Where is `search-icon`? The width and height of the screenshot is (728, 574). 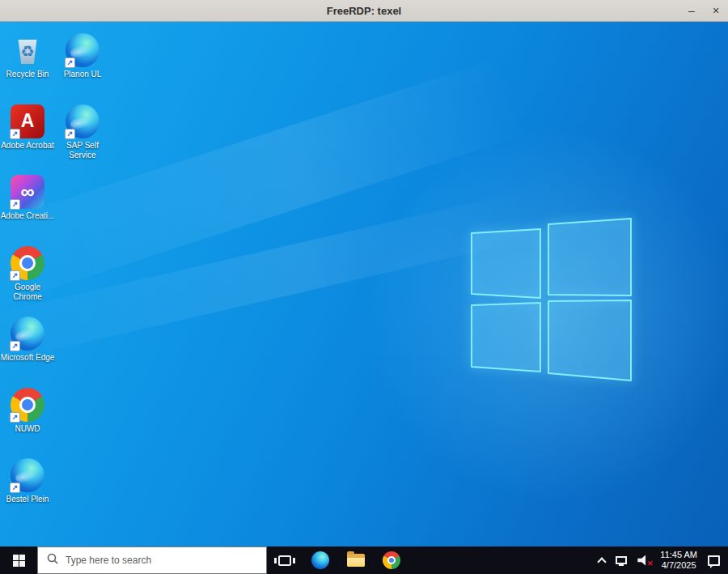 search-icon is located at coordinates (53, 560).